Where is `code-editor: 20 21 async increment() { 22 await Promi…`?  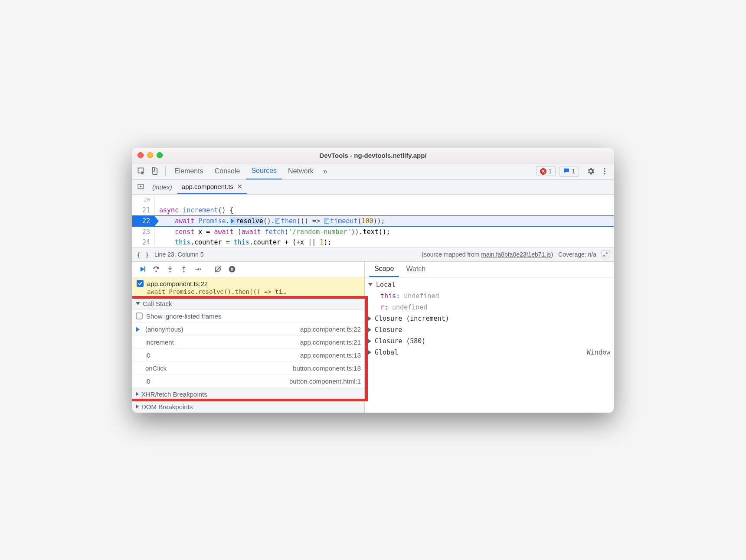 code-editor: 20 21 async increment() { 22 await Promi… is located at coordinates (373, 221).